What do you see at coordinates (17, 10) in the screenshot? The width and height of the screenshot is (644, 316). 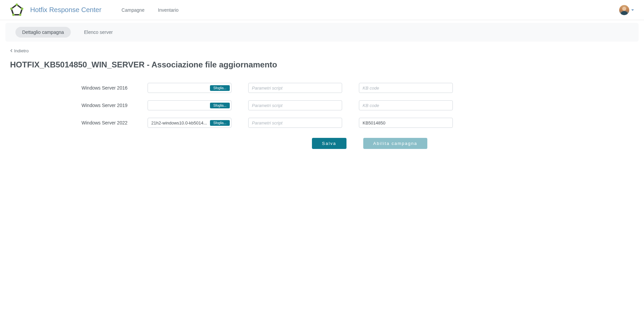 I see `app-logo-icon` at bounding box center [17, 10].